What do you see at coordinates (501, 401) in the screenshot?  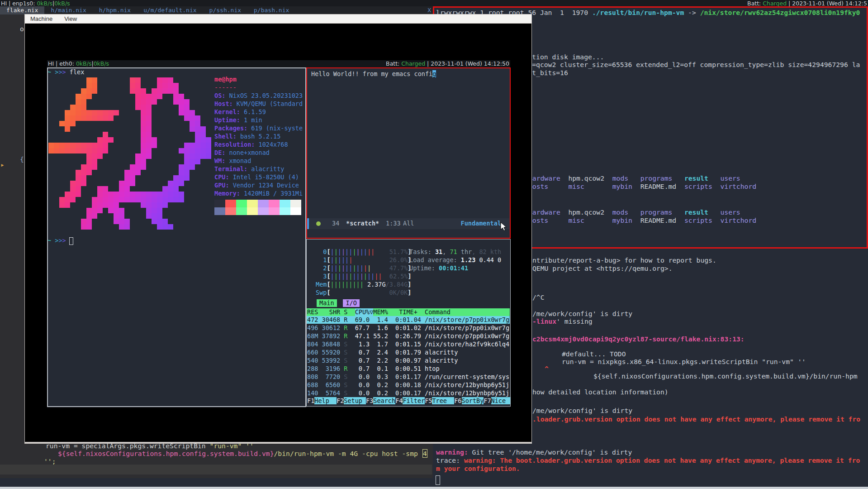 I see `fkey-label: Nice -` at bounding box center [501, 401].